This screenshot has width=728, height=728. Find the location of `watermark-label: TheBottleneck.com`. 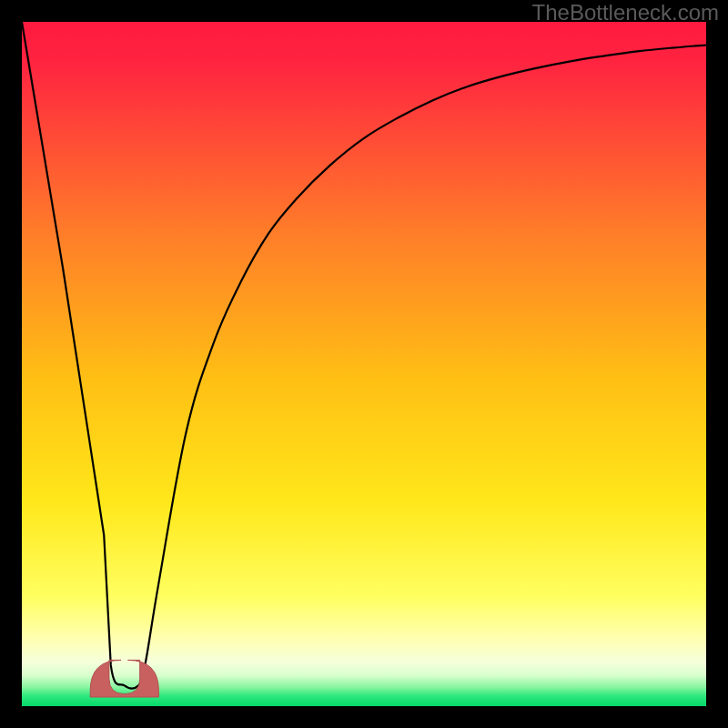

watermark-label: TheBottleneck.com is located at coordinates (626, 13).